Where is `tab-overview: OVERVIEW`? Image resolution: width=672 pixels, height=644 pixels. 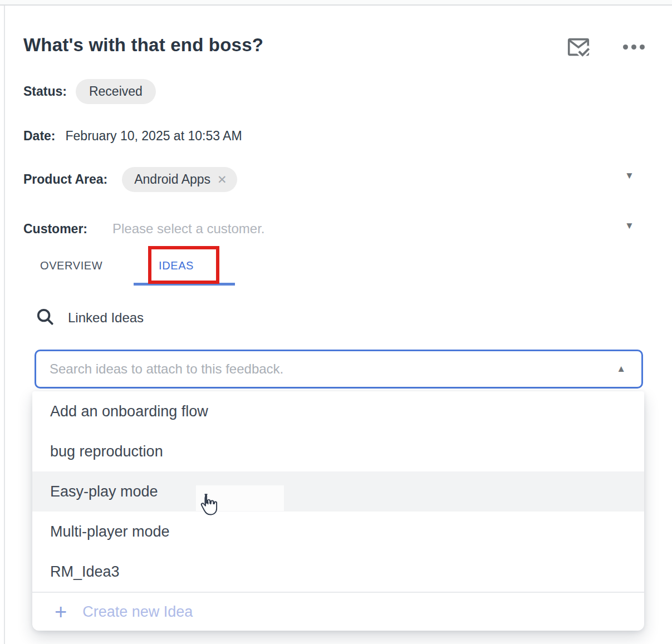 tab-overview: OVERVIEW is located at coordinates (71, 266).